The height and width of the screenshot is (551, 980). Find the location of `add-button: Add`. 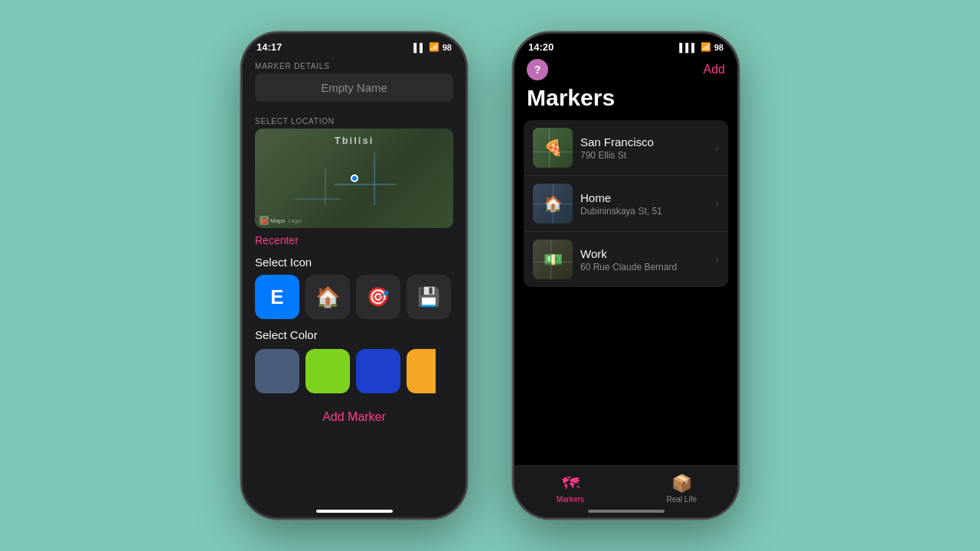

add-button: Add is located at coordinates (714, 70).